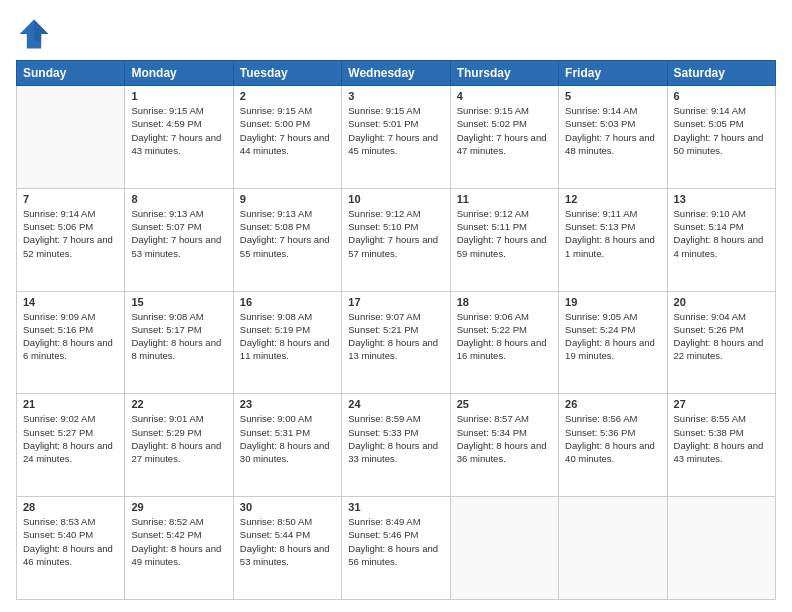 The width and height of the screenshot is (792, 612). What do you see at coordinates (70, 199) in the screenshot?
I see `day-number: 7` at bounding box center [70, 199].